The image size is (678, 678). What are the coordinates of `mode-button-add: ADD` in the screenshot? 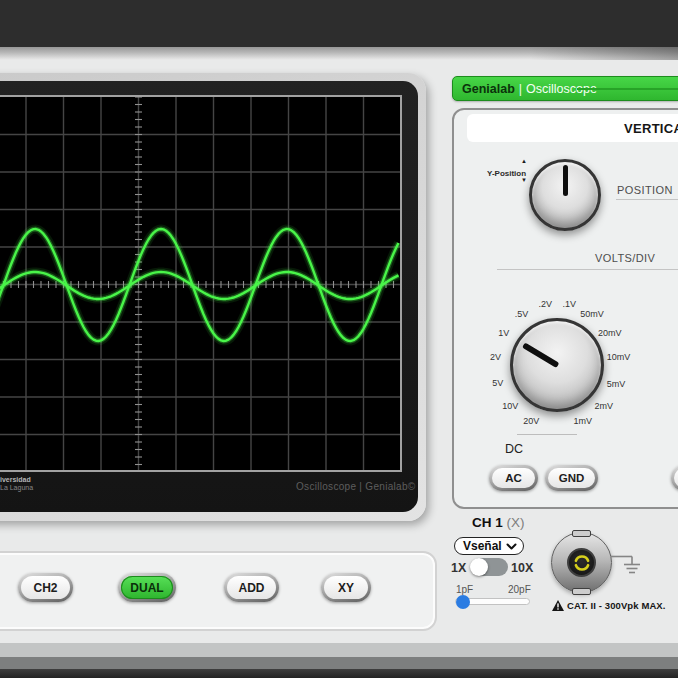 It's located at (252, 588).